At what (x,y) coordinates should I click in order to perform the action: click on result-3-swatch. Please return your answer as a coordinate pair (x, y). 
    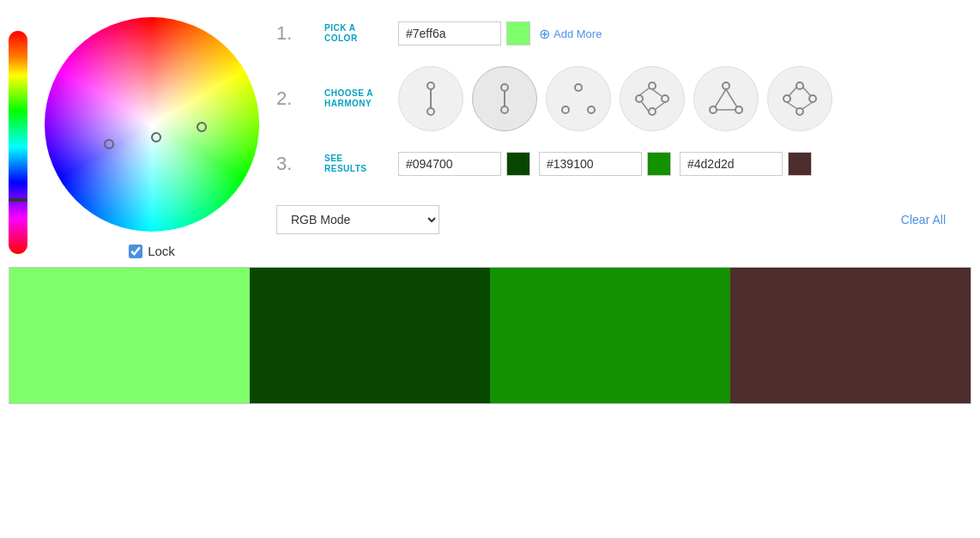
    Looking at the image, I should click on (800, 164).